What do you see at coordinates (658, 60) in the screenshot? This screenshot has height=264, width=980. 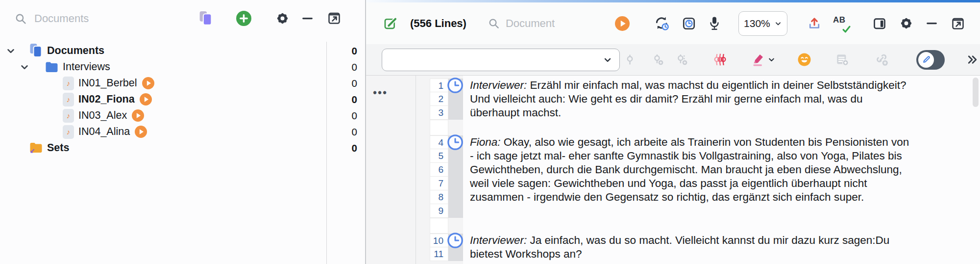 I see `code-add-button` at bounding box center [658, 60].